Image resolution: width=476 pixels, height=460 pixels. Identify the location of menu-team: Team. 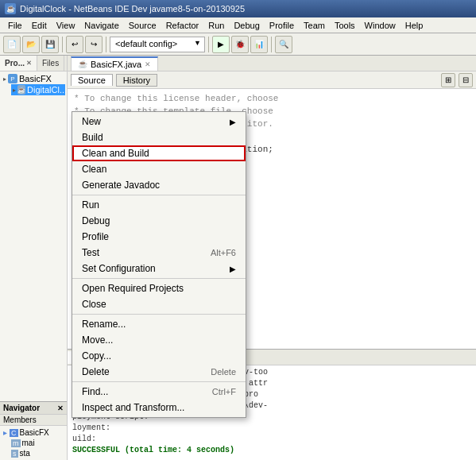
(315, 25).